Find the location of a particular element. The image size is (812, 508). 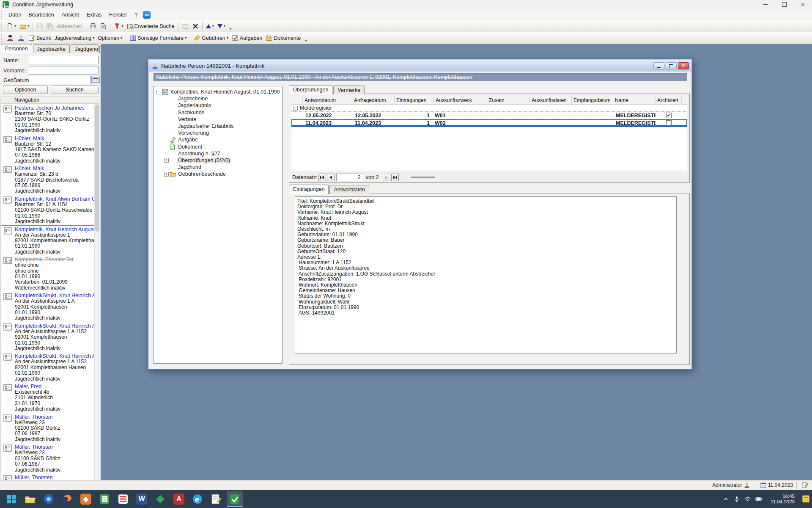

person-list-item: KomplettnikStrukt, Knut Heinrich AugustA… is located at coordinates (48, 306).